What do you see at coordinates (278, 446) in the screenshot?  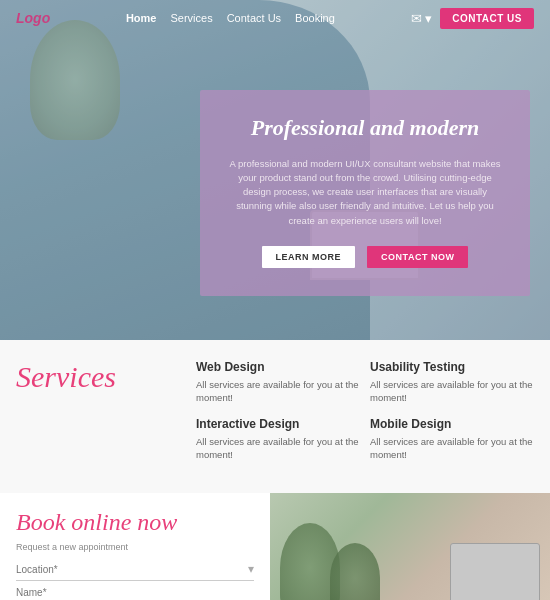 I see `service-item-interactive: Interactive Design All services are avai…` at bounding box center [278, 446].